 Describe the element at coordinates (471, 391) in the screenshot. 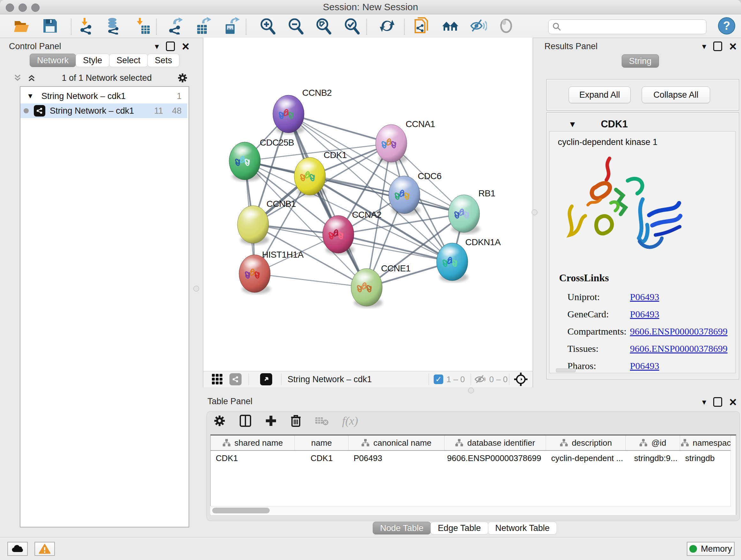

I see `bottom-splitter-handle` at that location.